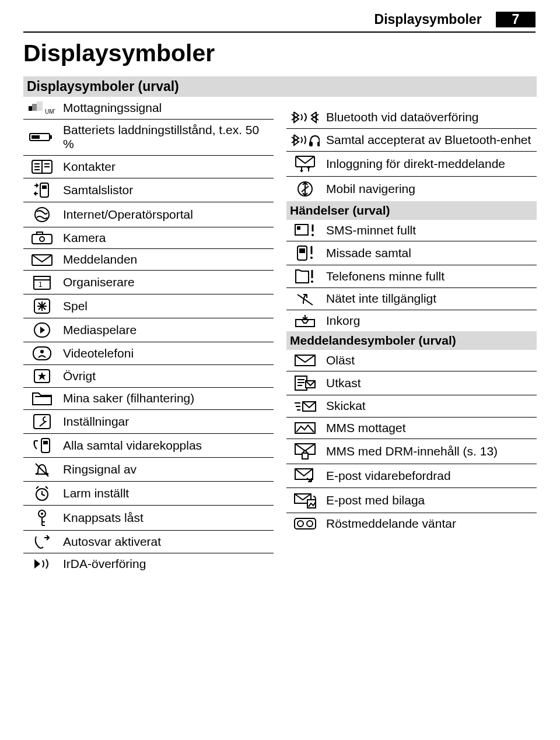 This screenshot has height=740, width=560. I want to click on table-row: Inloggning för direkt-meddelande, so click(412, 164).